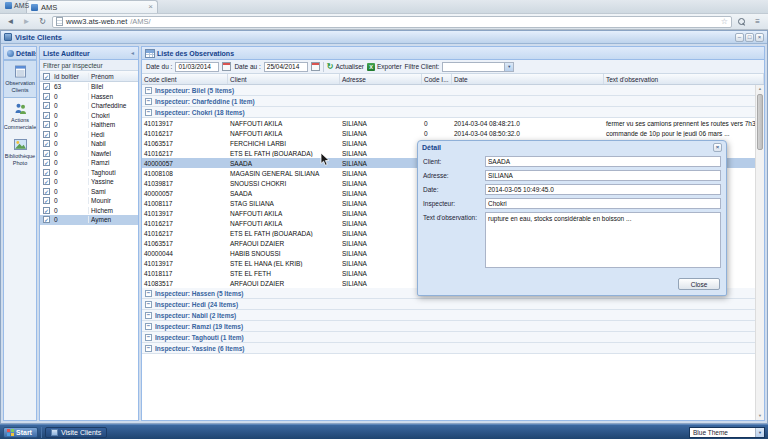 This screenshot has height=439, width=768. What do you see at coordinates (760, 432) in the screenshot?
I see `theme-dropdown-icon: ▼` at bounding box center [760, 432].